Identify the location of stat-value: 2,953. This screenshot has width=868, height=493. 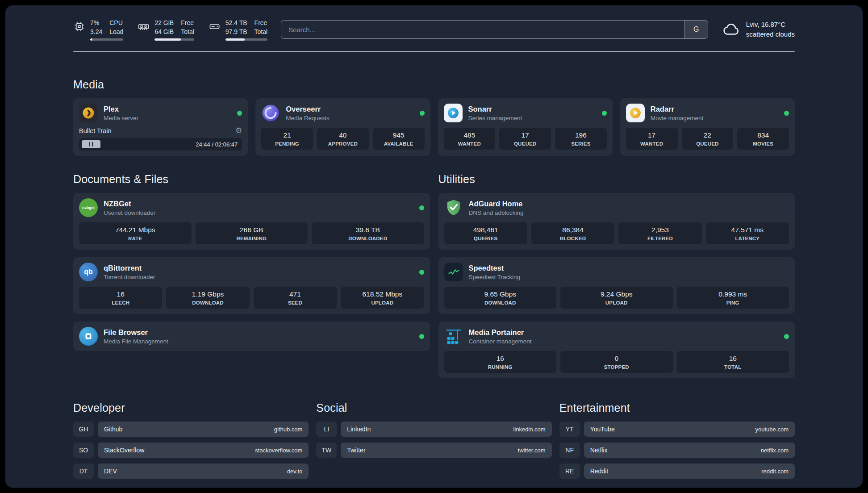
(660, 230).